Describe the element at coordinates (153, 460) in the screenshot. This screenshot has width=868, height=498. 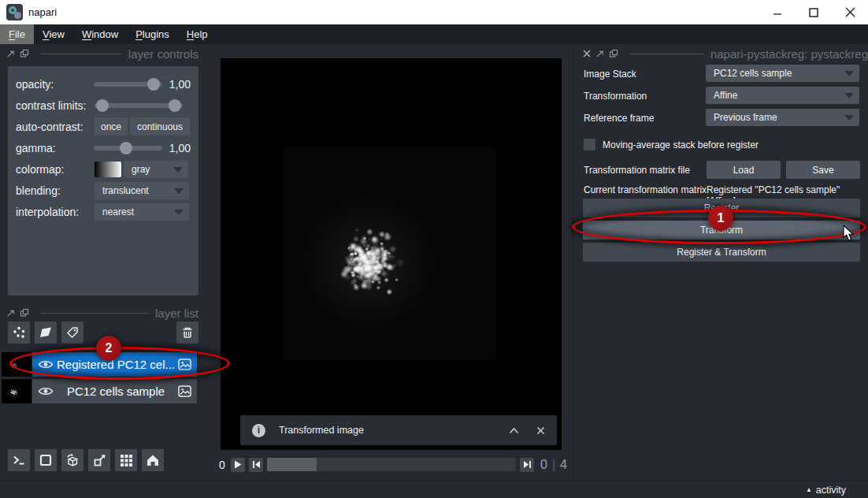
I see `home-reset-view-button` at that location.